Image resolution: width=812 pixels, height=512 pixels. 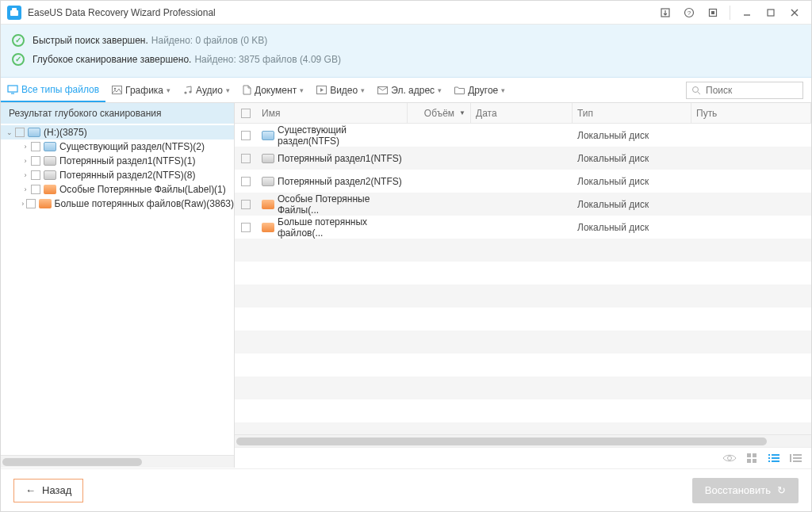 What do you see at coordinates (48, 491) in the screenshot?
I see `back-button: ← Назад` at bounding box center [48, 491].